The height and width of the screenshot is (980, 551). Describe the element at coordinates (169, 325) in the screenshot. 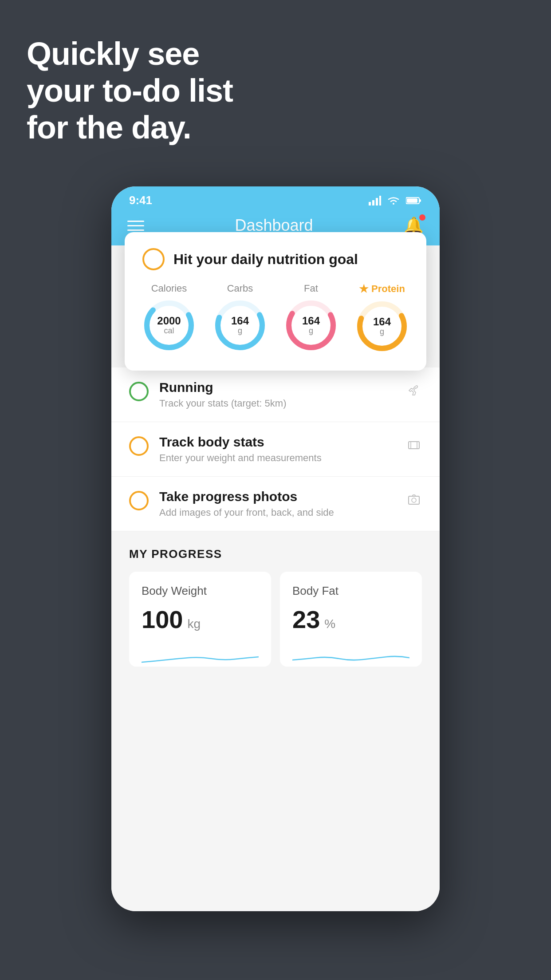

I see `calories-donut: 2000 cal` at that location.